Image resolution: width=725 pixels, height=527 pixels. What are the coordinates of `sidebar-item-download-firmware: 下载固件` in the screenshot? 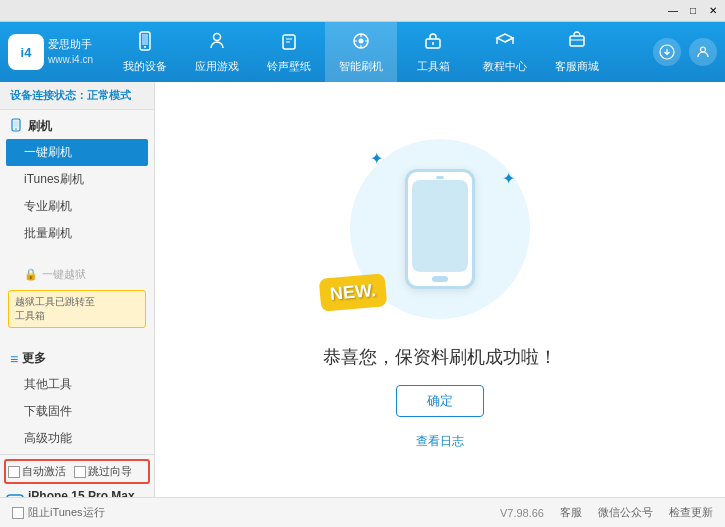 It's located at (77, 412).